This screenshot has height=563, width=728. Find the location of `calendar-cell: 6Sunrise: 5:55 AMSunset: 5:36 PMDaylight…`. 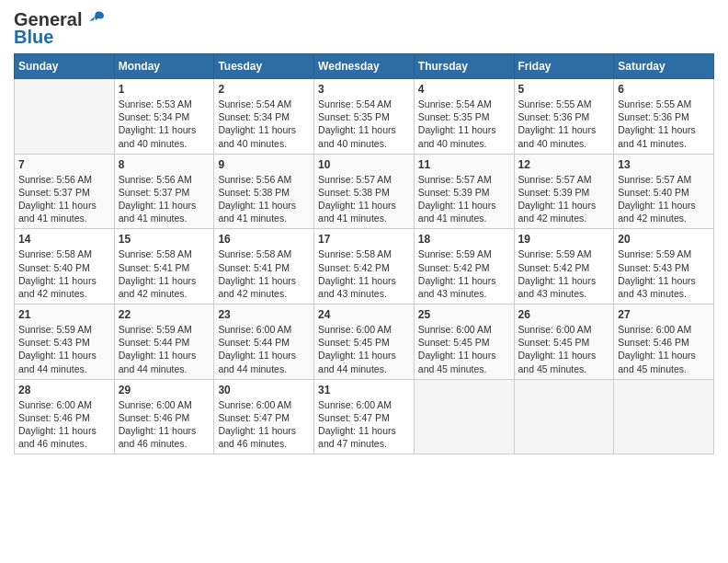

calendar-cell: 6Sunrise: 5:55 AMSunset: 5:36 PMDaylight… is located at coordinates (664, 117).